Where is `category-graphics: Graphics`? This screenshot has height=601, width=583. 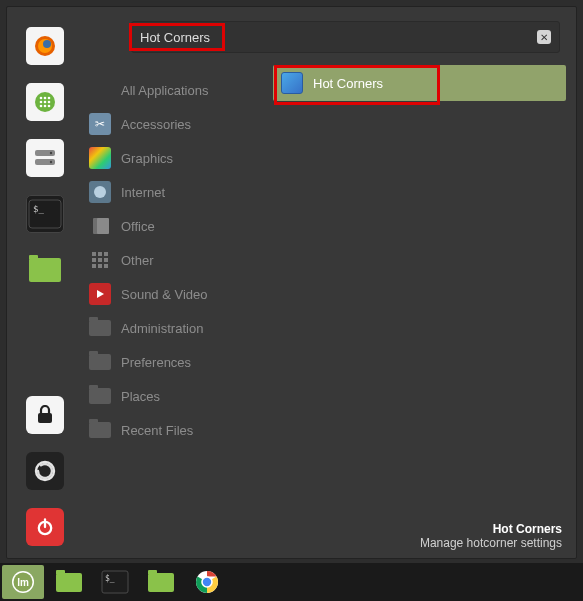 category-graphics: Graphics is located at coordinates (174, 158).